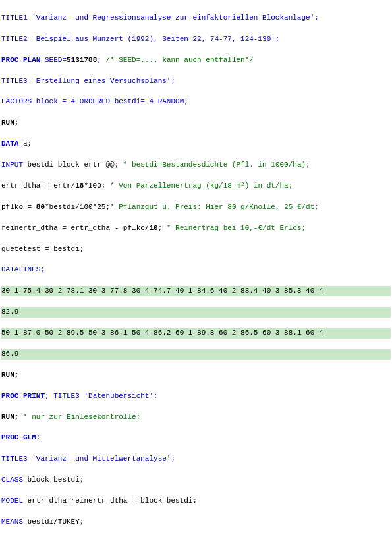  What do you see at coordinates (79, 186) in the screenshot?
I see `ertr-num: 18` at bounding box center [79, 186].